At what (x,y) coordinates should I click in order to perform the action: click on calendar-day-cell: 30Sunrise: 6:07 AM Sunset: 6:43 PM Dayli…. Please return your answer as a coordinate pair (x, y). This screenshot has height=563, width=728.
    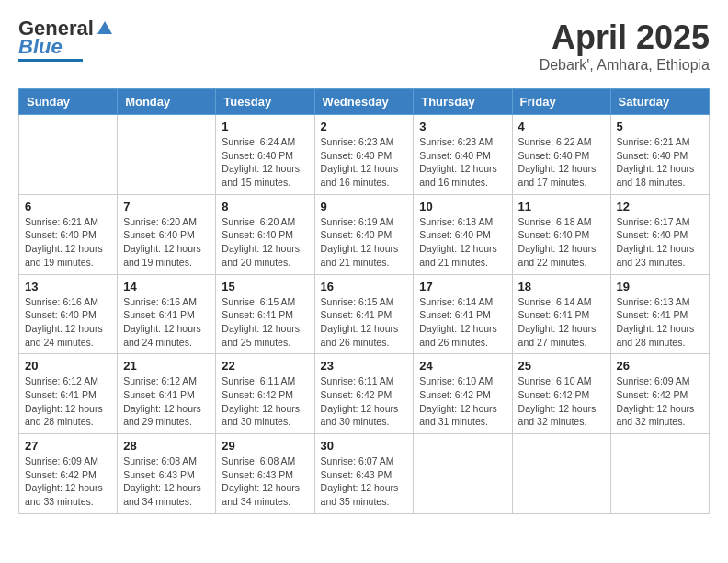
    Looking at the image, I should click on (364, 475).